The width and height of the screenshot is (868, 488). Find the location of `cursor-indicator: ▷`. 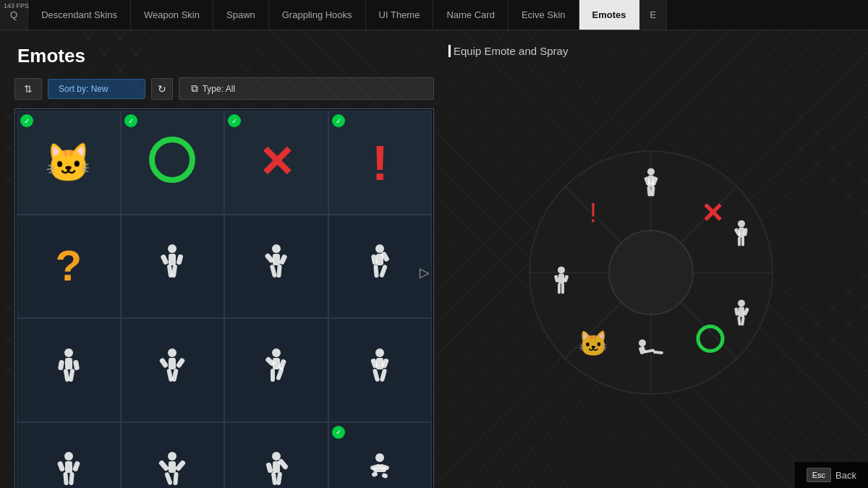

cursor-indicator: ▷ is located at coordinates (425, 273).